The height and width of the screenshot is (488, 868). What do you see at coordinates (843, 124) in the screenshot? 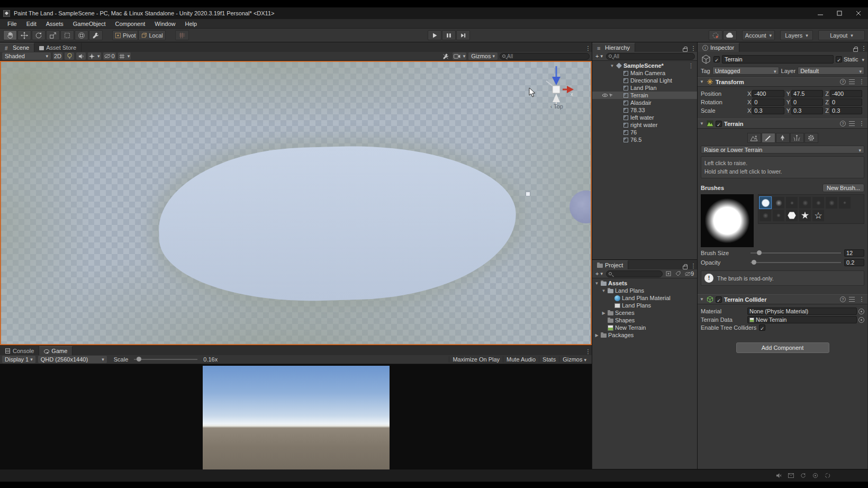
I see `help-icon: ?` at bounding box center [843, 124].